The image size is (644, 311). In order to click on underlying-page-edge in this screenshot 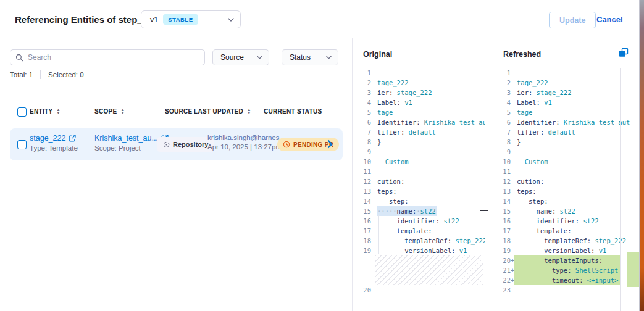, I will do `click(642, 156)`.